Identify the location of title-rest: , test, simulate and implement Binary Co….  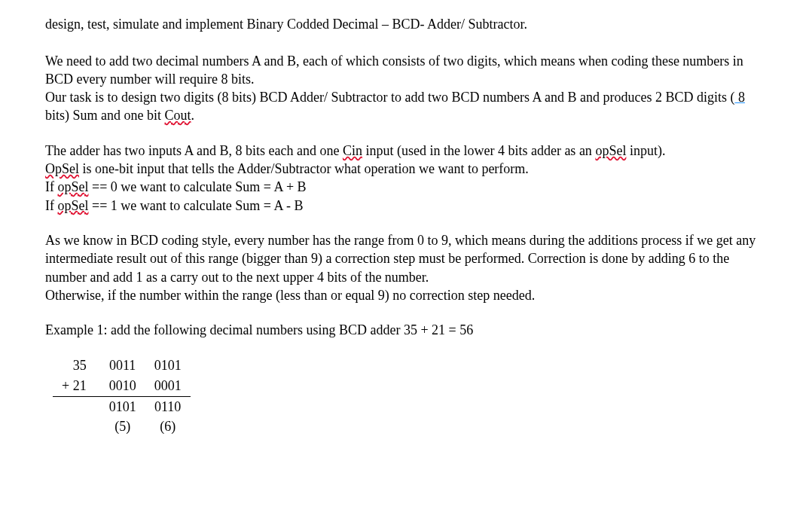
(304, 24).